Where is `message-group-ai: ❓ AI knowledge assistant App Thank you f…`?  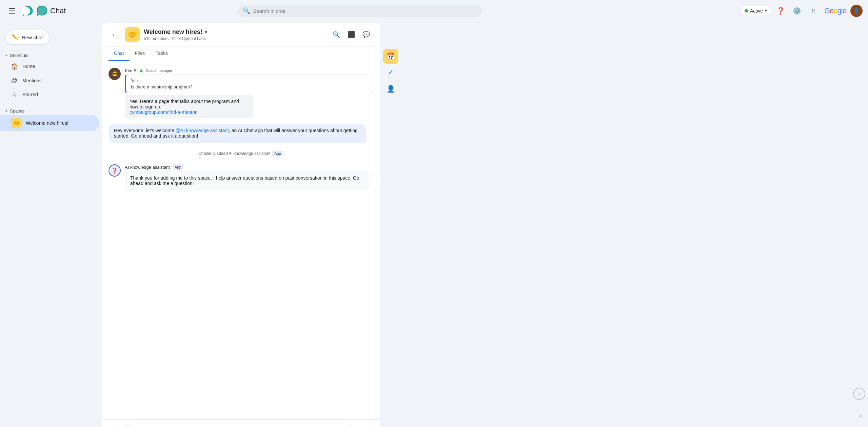 message-group-ai: ❓ AI knowledge assistant App Thank you f… is located at coordinates (241, 177).